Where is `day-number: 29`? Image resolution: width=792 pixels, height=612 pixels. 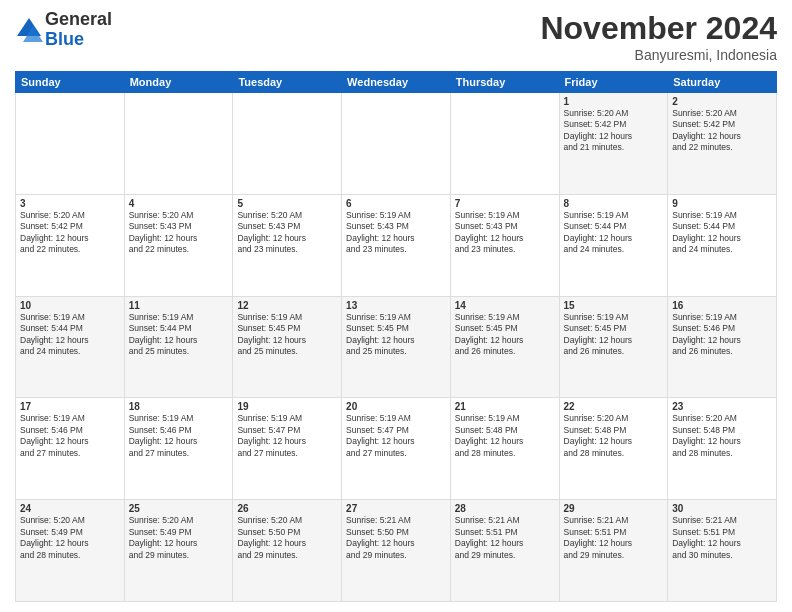 day-number: 29 is located at coordinates (614, 508).